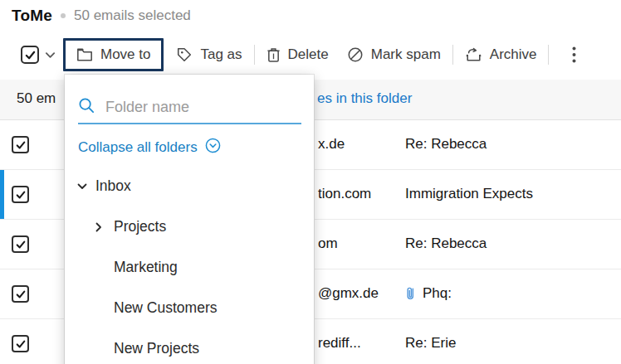 The width and height of the screenshot is (621, 364). Describe the element at coordinates (221, 55) in the screenshot. I see `tag-as-label: Tag as` at that location.